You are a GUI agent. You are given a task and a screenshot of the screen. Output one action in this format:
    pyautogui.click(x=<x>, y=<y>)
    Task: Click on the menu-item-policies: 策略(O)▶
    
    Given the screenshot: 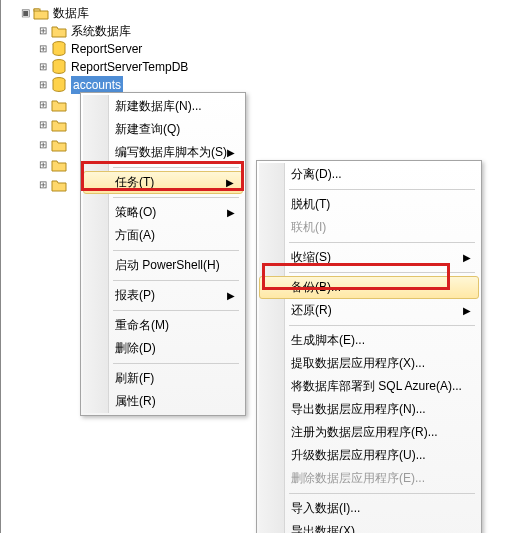 What is the action you would take?
    pyautogui.click(x=163, y=212)
    